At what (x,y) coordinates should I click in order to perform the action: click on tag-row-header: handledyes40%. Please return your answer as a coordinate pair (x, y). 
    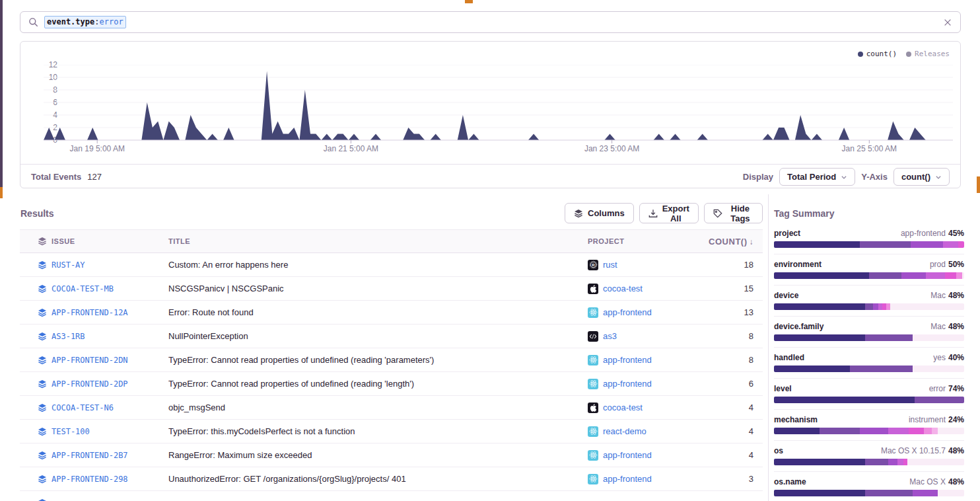
    Looking at the image, I should click on (869, 358).